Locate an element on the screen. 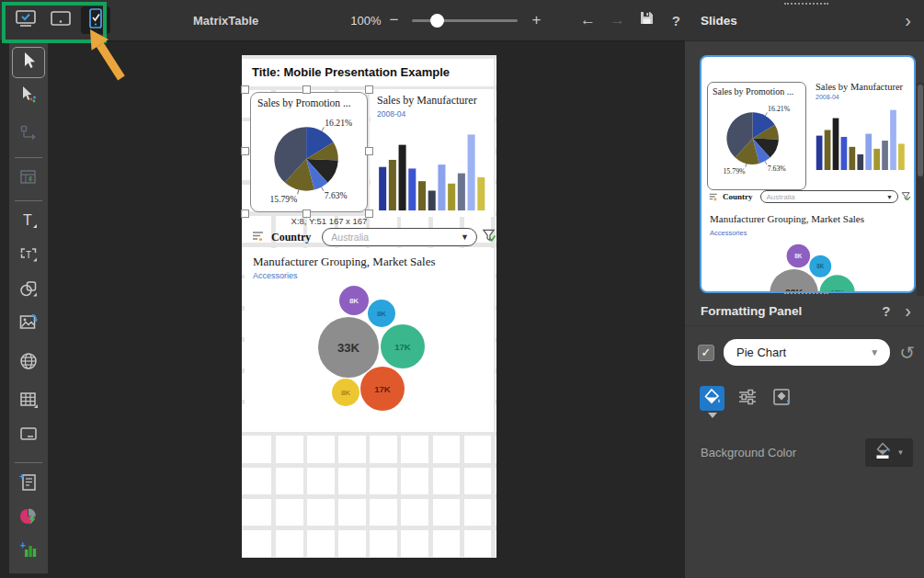 This screenshot has width=924, height=578. zoom-slider-thumb is located at coordinates (438, 20).